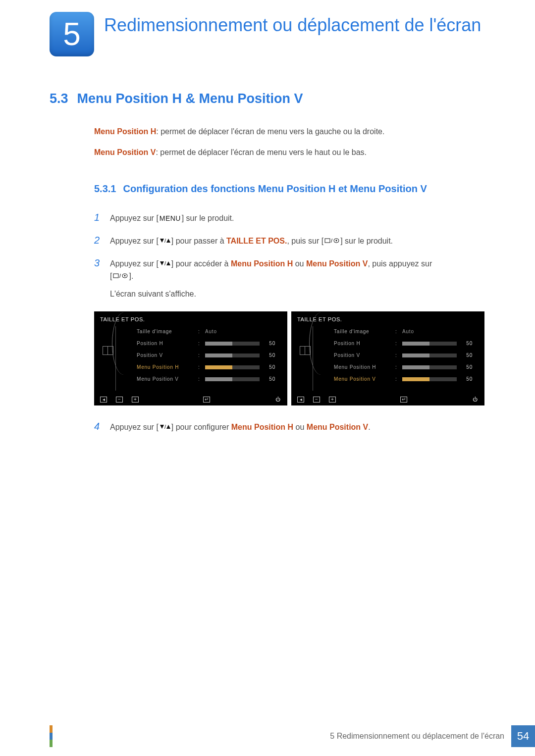  I want to click on step-text: ] pour accéder à, so click(201, 263).